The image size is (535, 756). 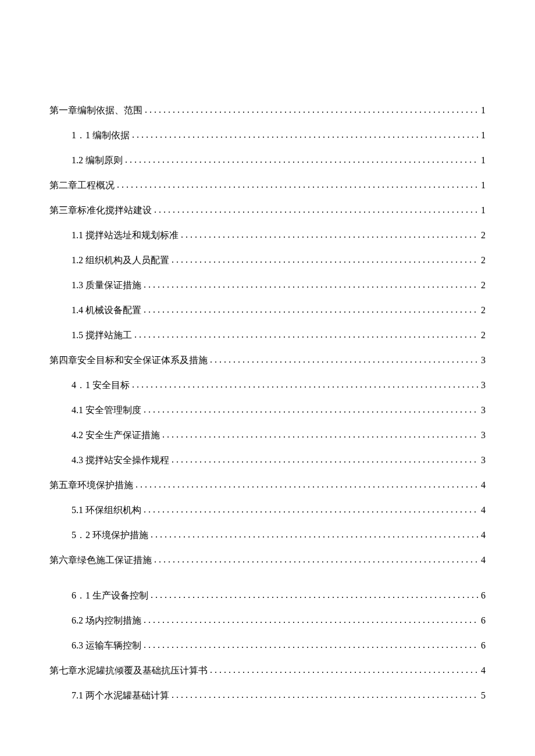 I want to click on toc-entry: 1.4 机械设备配置2, so click(x=279, y=310).